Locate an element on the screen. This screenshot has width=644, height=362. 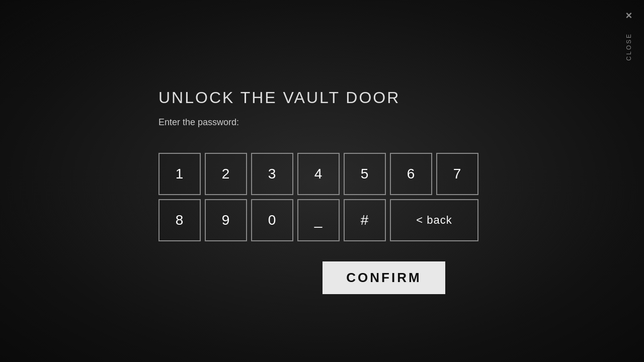
key-1: 1 is located at coordinates (180, 174).